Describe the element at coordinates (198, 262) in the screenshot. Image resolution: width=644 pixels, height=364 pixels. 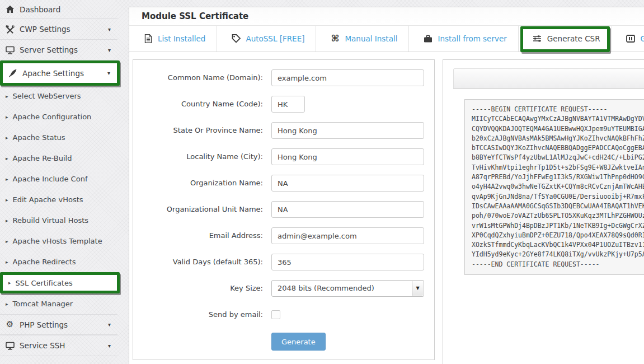
I see `field-label: Valid Days (default 365):` at that location.